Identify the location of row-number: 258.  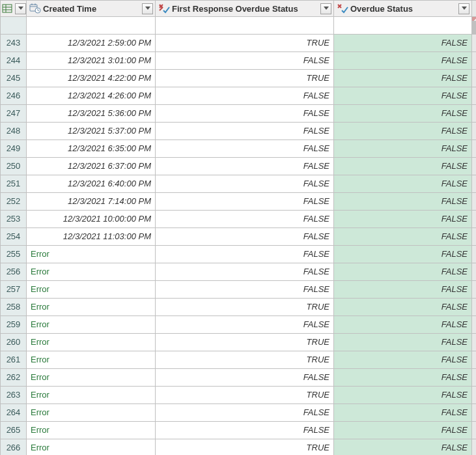
(13, 307).